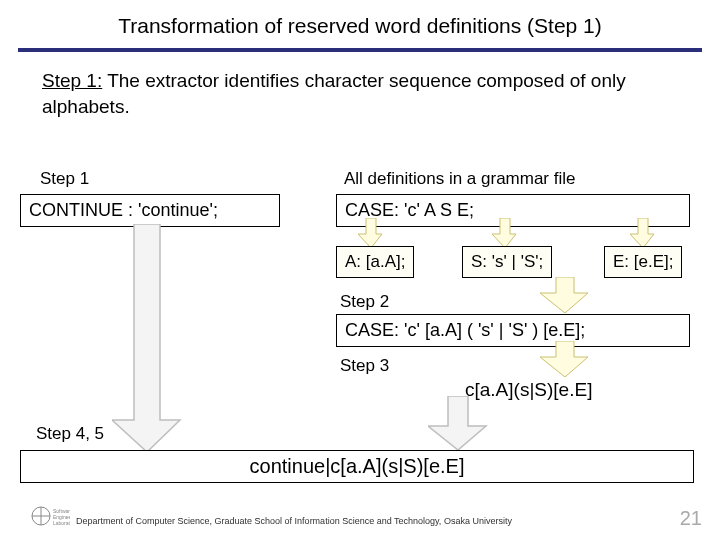 This screenshot has height=540, width=720. What do you see at coordinates (360, 22) in the screenshot?
I see `slide-title: Transformation of reserved word definiti…` at bounding box center [360, 22].